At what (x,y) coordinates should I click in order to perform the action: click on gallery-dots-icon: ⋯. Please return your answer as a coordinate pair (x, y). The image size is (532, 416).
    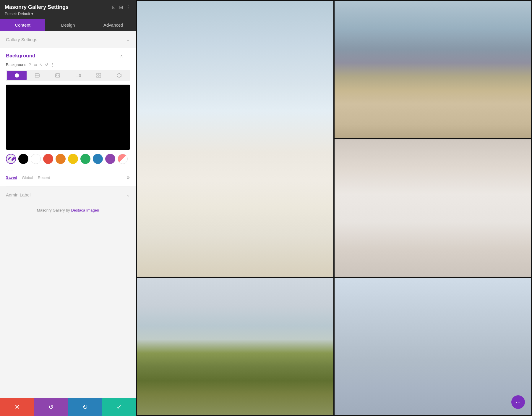
    Looking at the image, I should click on (518, 402).